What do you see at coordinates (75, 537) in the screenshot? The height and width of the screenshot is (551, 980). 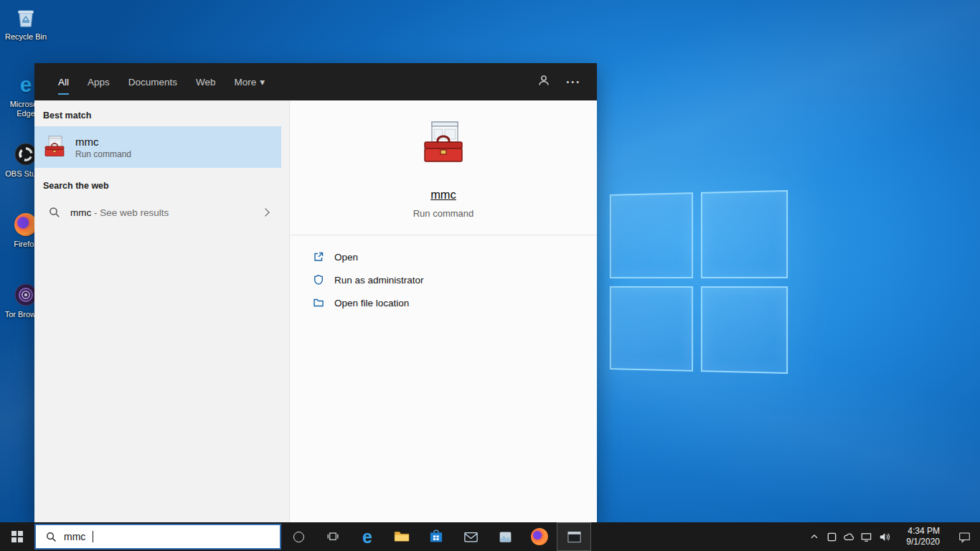 I see `search-input-value: mmc` at bounding box center [75, 537].